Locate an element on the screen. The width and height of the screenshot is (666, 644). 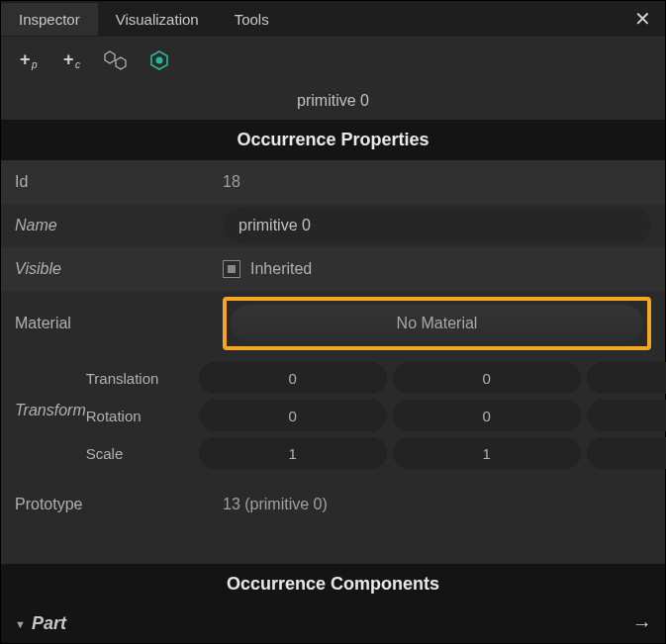
transform-grid: Translation mm Rotation deg Scale is located at coordinates (376, 415).